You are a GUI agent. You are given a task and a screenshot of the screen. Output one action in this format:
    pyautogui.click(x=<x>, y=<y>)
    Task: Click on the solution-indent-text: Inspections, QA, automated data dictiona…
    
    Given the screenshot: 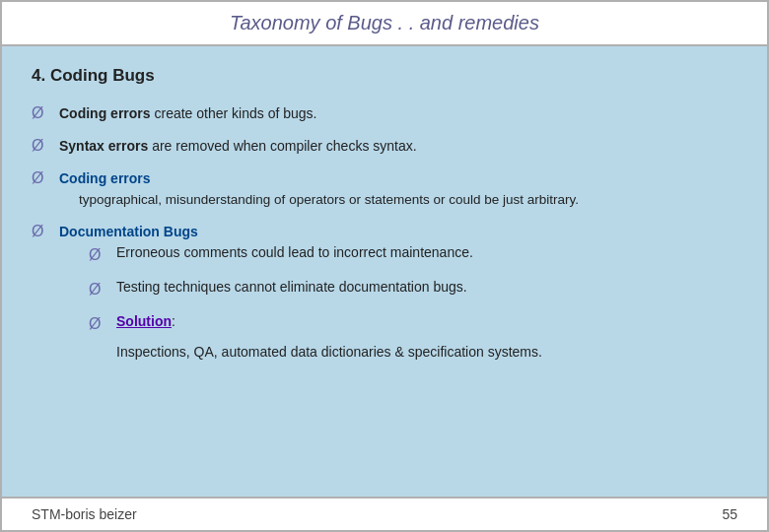 What is the action you would take?
    pyautogui.click(x=427, y=353)
    